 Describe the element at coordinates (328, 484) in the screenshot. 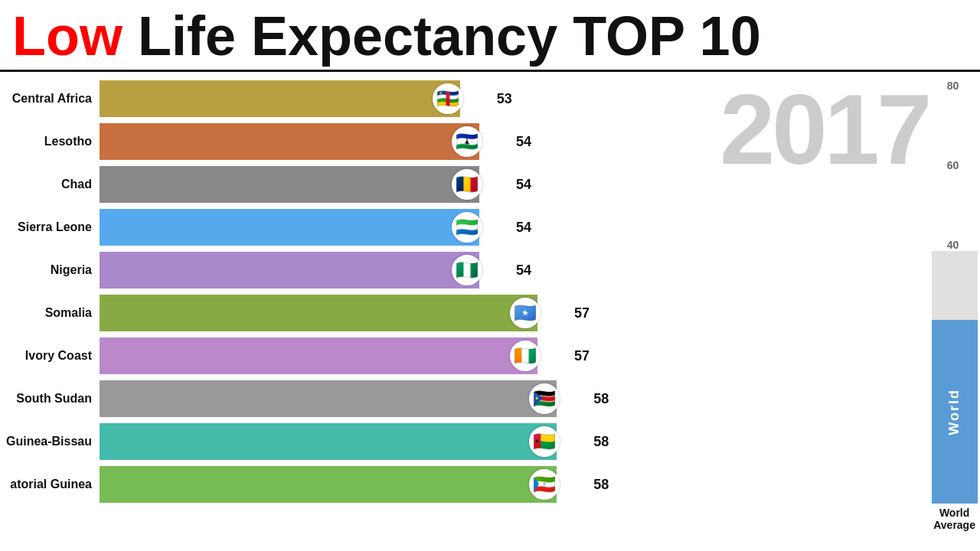

I see `bar: 🇬🇶` at that location.